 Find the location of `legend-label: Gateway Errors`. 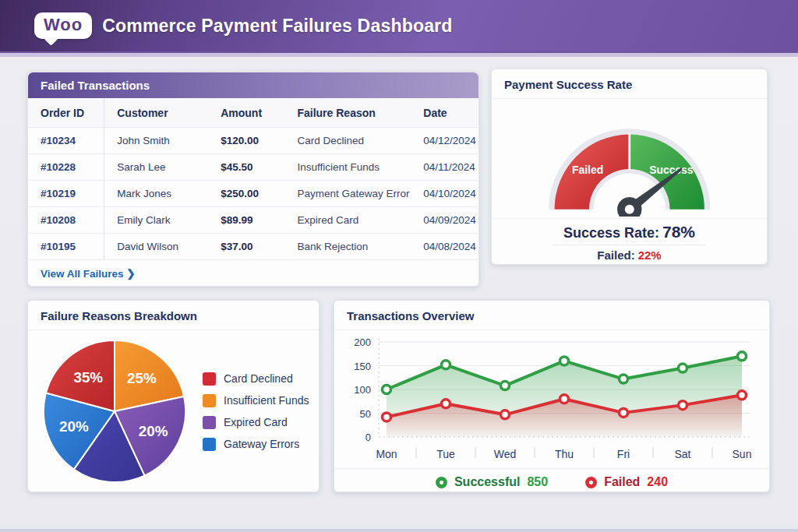

legend-label: Gateway Errors is located at coordinates (262, 444).